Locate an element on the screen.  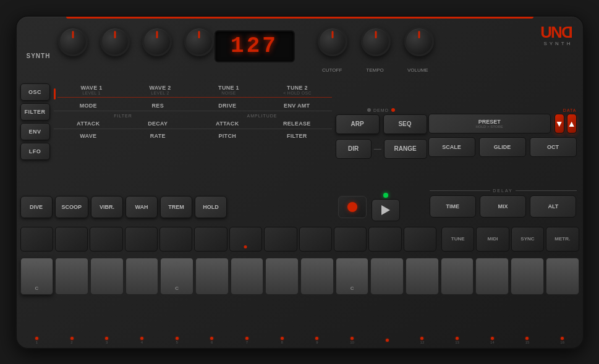
piano-key-6: 6 is located at coordinates (212, 276).